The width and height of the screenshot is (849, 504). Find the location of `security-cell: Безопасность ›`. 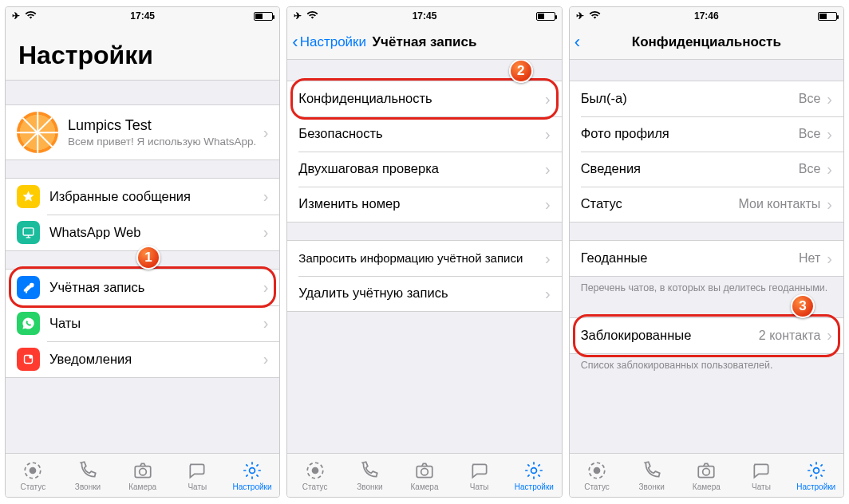

security-cell: Безопасность › is located at coordinates (424, 134).